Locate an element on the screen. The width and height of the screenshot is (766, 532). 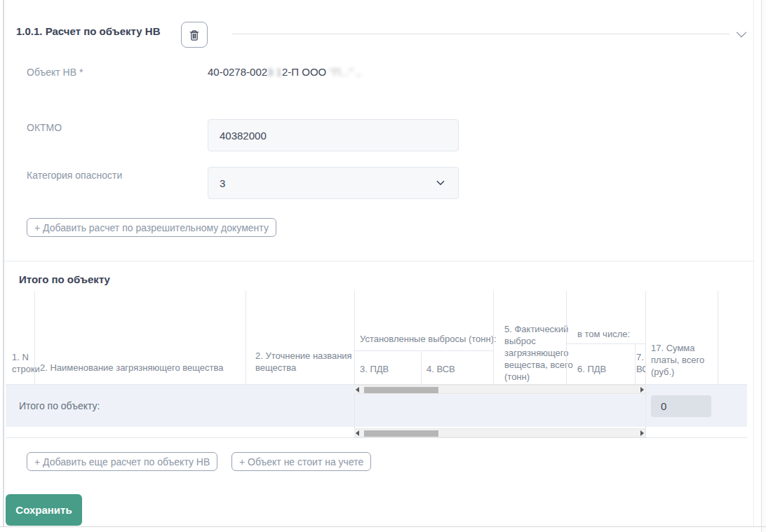
col-header-row-number: 1. N строки is located at coordinates (26, 363).